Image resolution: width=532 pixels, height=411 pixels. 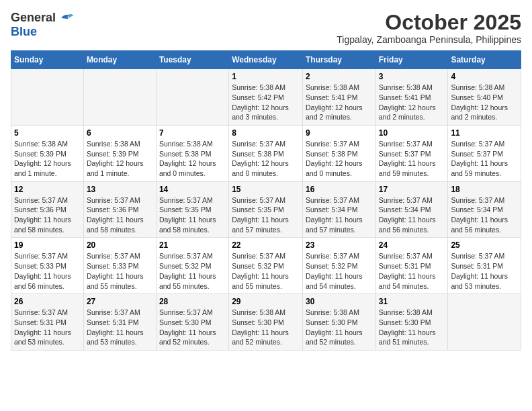 I want to click on header-saturday: Saturday, so click(x=485, y=60).